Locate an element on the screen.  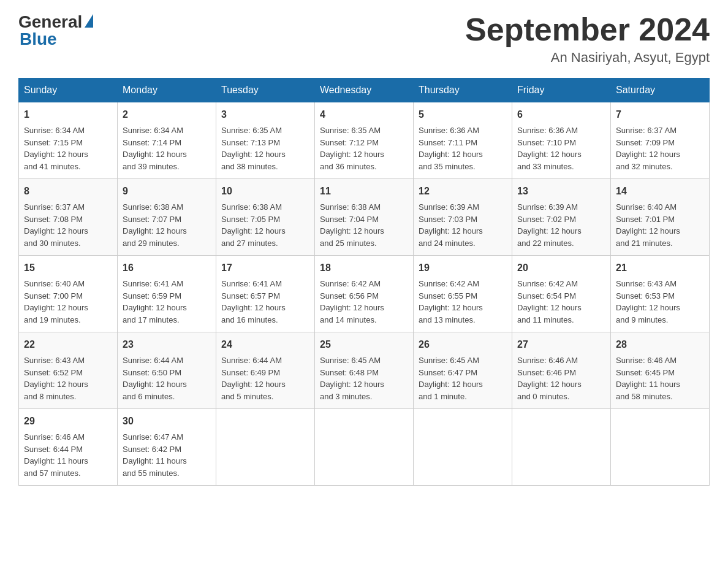
calendar-cell: 30Sunrise: 6:47 AMSunset: 6:42 PMDayligh… is located at coordinates (167, 448).